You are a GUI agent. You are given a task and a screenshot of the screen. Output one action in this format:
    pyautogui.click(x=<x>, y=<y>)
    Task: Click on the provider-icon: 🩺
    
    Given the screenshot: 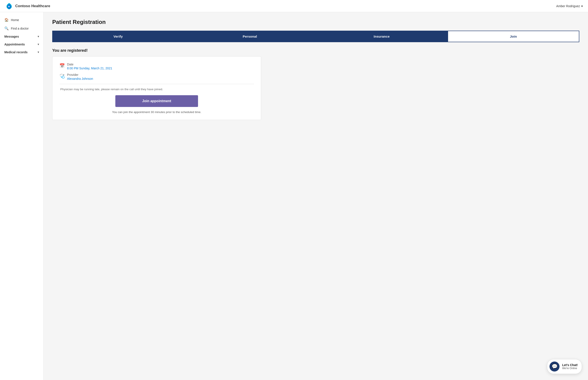 What is the action you would take?
    pyautogui.click(x=62, y=76)
    